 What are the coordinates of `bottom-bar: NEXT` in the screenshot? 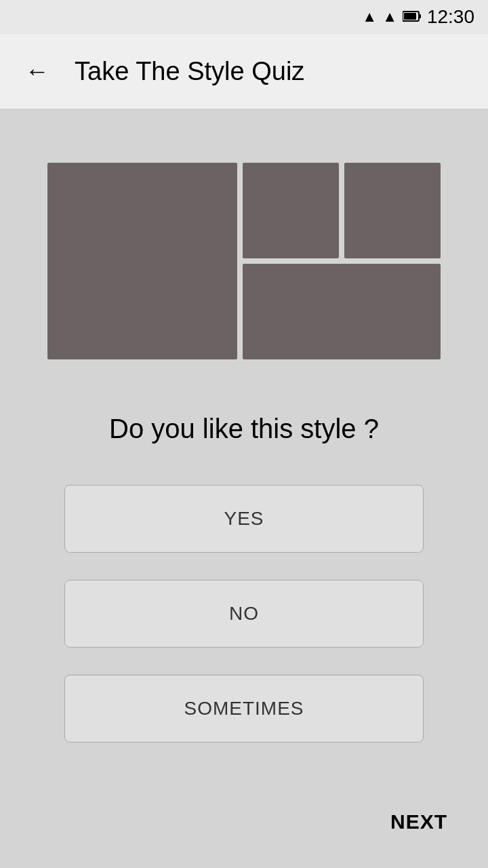 It's located at (244, 826).